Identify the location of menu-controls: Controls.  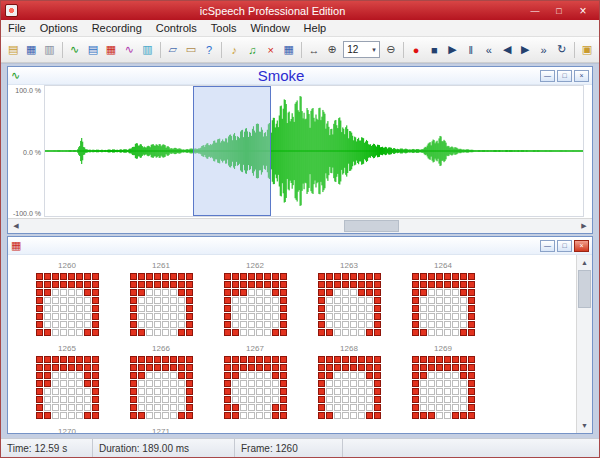
(176, 28).